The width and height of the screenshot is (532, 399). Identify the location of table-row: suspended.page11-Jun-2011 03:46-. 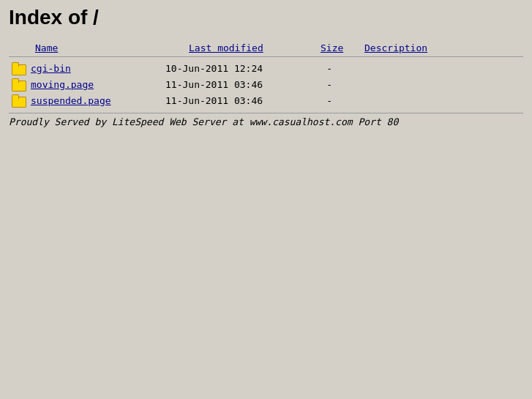
(266, 100).